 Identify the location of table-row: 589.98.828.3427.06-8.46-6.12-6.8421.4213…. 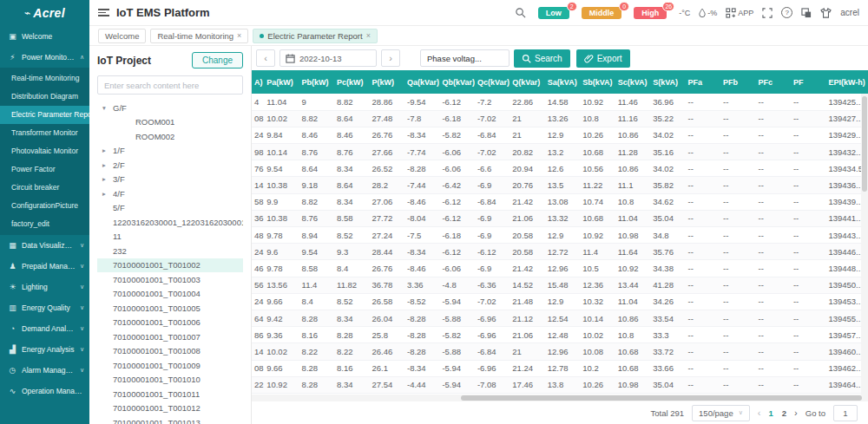
(560, 201).